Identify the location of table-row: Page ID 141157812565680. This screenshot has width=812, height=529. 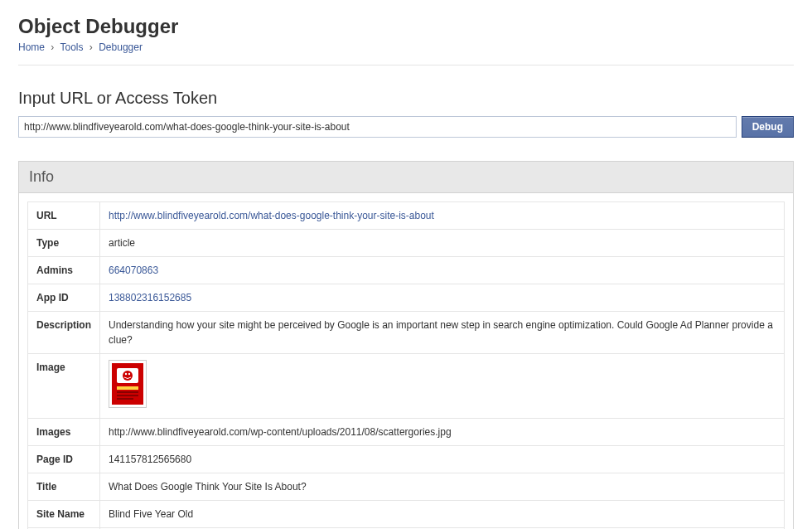
(406, 459).